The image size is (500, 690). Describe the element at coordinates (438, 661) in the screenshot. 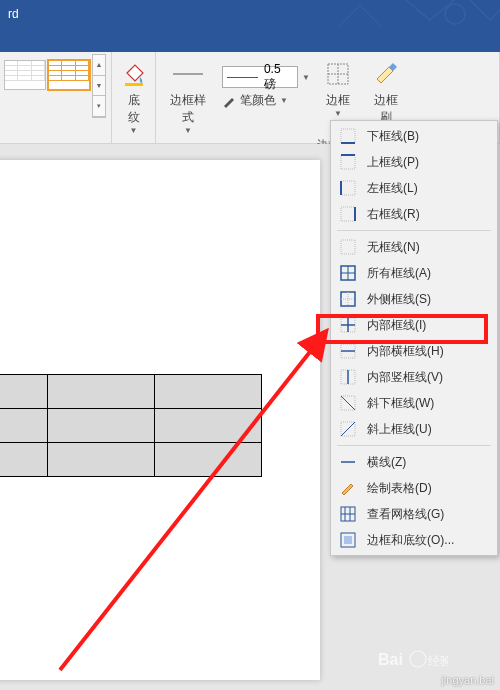

I see `svg-text: 经验` at that location.